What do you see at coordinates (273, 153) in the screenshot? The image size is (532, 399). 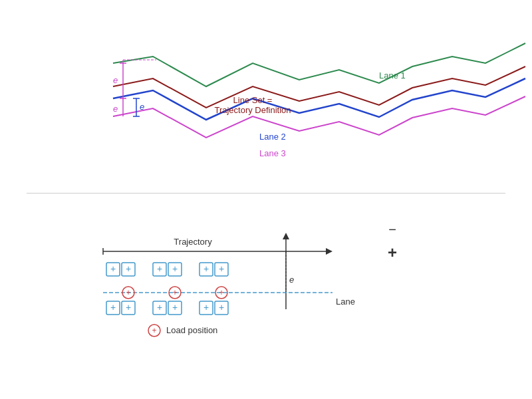 I see `svg-text: Lane 3` at bounding box center [273, 153].